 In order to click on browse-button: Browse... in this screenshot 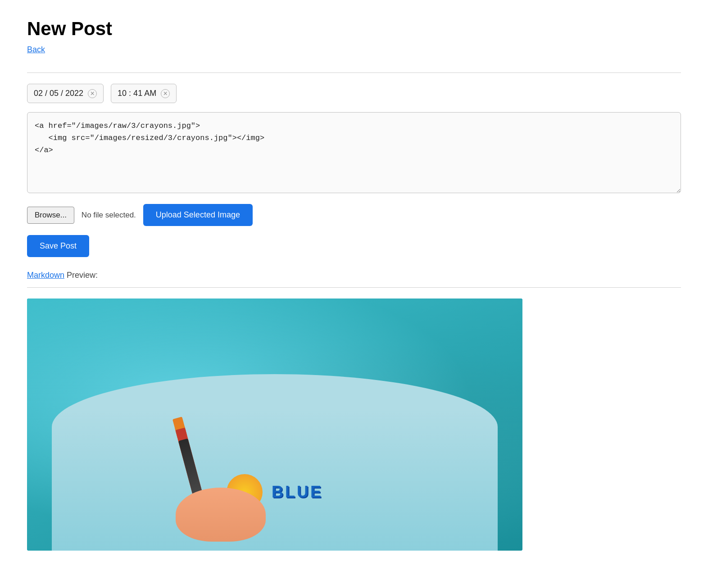, I will do `click(50, 215)`.